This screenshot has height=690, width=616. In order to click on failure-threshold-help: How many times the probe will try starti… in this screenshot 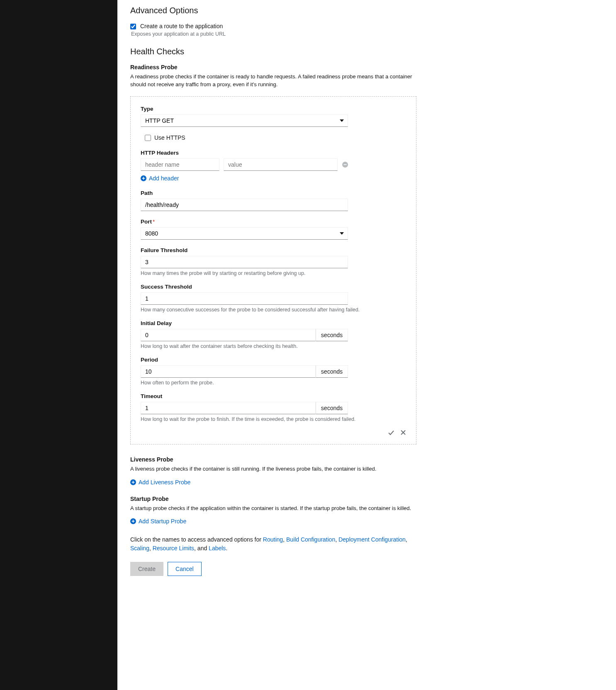, I will do `click(273, 273)`.